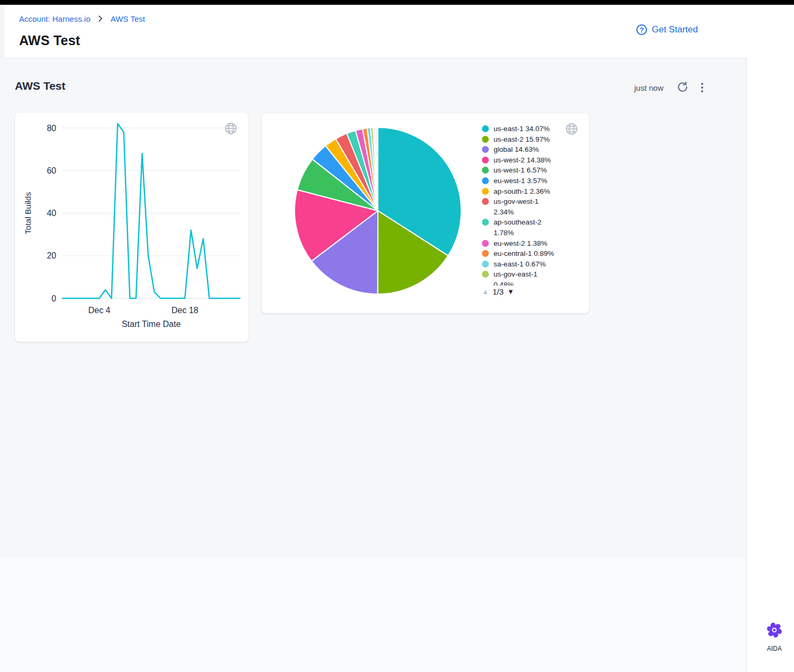 The height and width of the screenshot is (672, 794). What do you see at coordinates (498, 292) in the screenshot?
I see `legend-page-indicator: 1/3` at bounding box center [498, 292].